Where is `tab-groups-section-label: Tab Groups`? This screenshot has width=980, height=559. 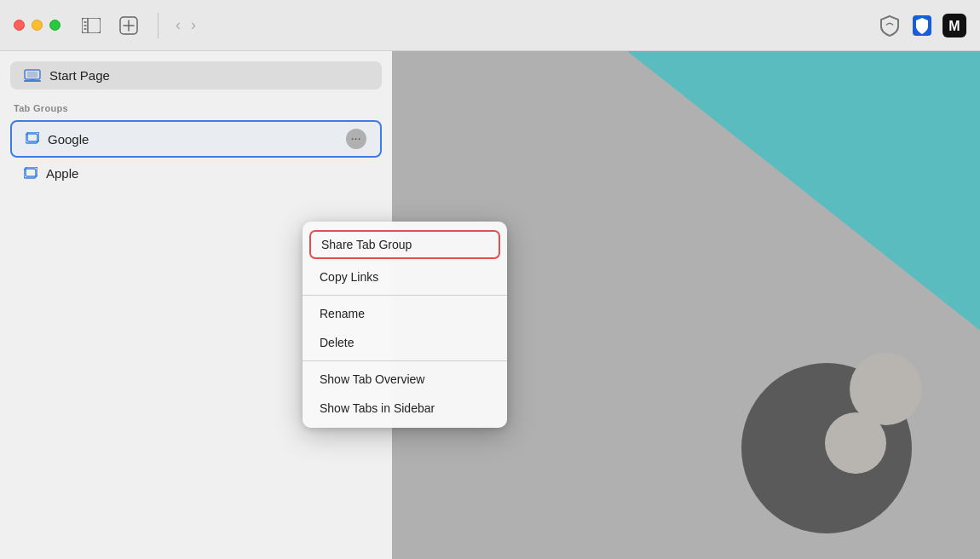 tab-groups-section-label: Tab Groups is located at coordinates (196, 110).